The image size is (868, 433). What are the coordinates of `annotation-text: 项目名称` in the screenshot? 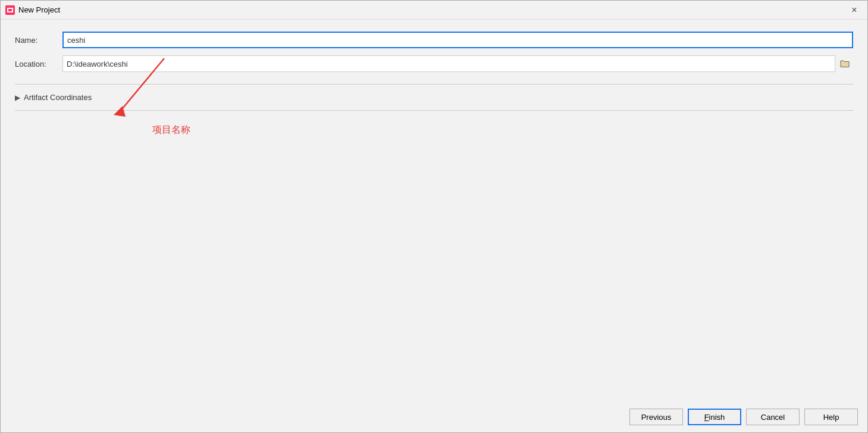 It's located at (171, 130).